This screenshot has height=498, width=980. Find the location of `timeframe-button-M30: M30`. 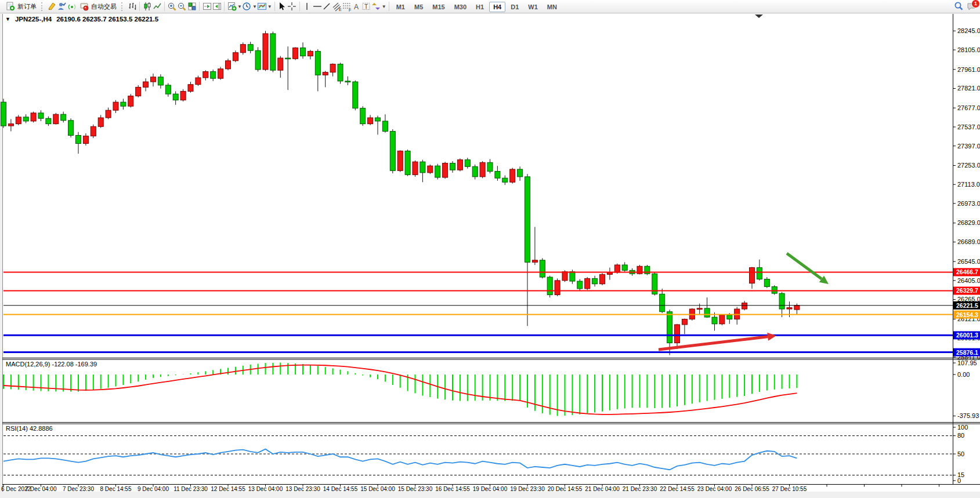

timeframe-button-M30: M30 is located at coordinates (461, 7).